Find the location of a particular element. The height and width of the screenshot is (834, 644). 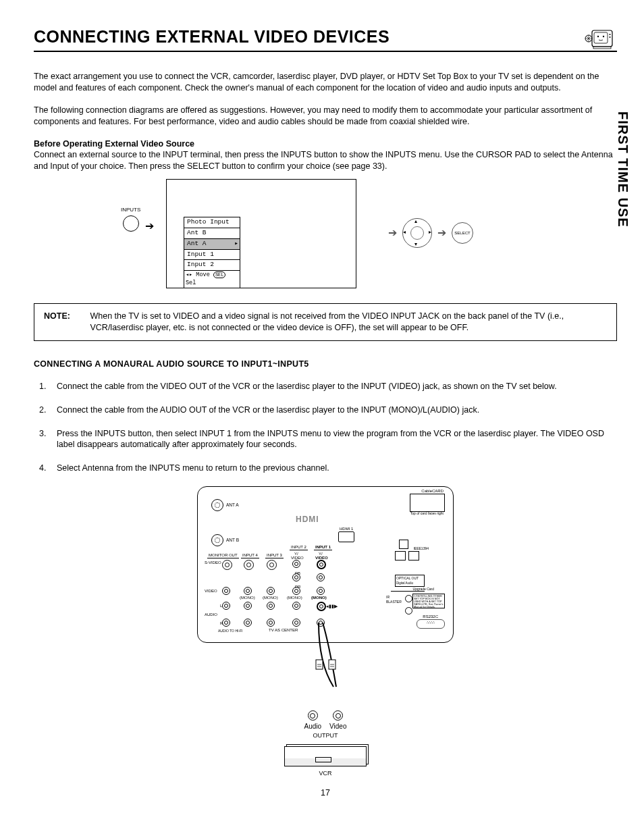

step-item: Press the INPUTS button, then select INP… is located at coordinates (333, 440).